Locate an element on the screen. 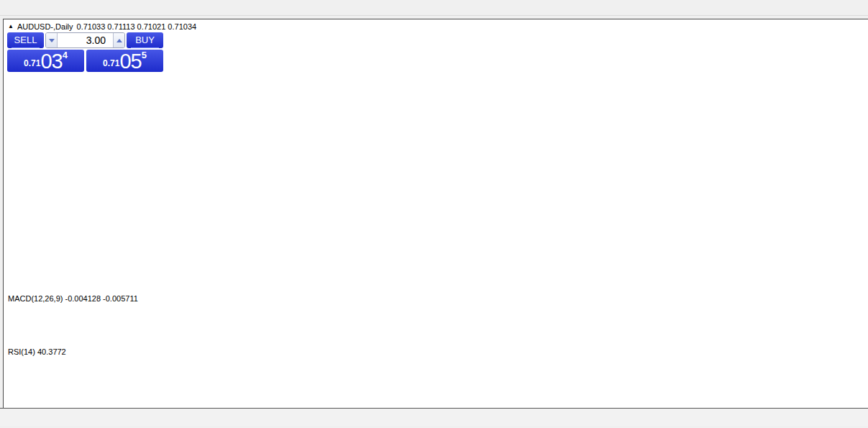  buy-button: BUY is located at coordinates (145, 40).